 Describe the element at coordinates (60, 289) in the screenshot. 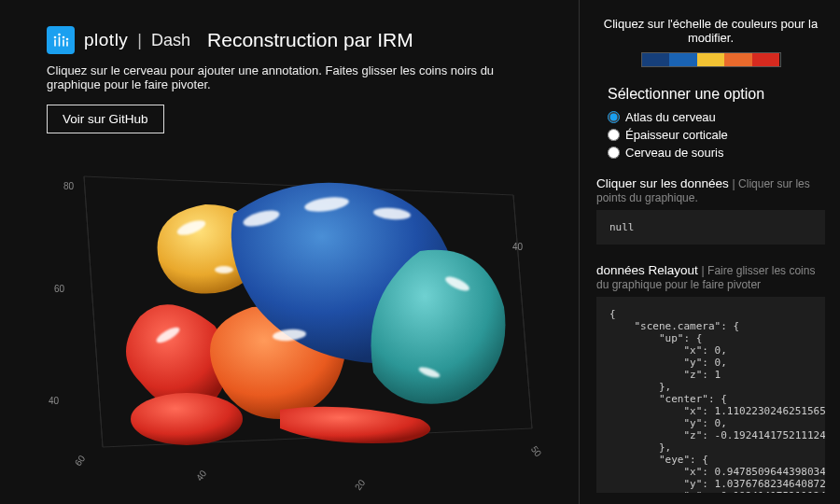

I see `axis-tick: 60` at that location.